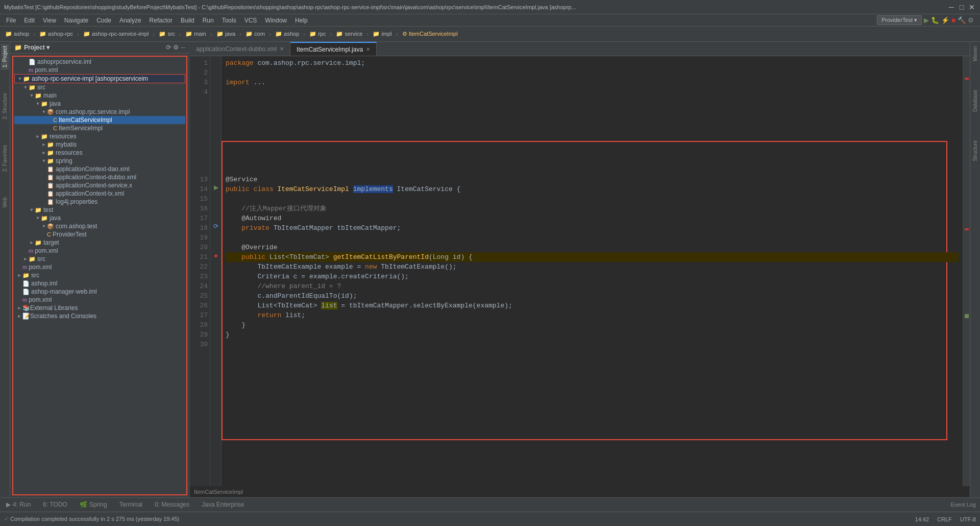  Describe the element at coordinates (183, 47) in the screenshot. I see `collapse-icon: ─` at that location.